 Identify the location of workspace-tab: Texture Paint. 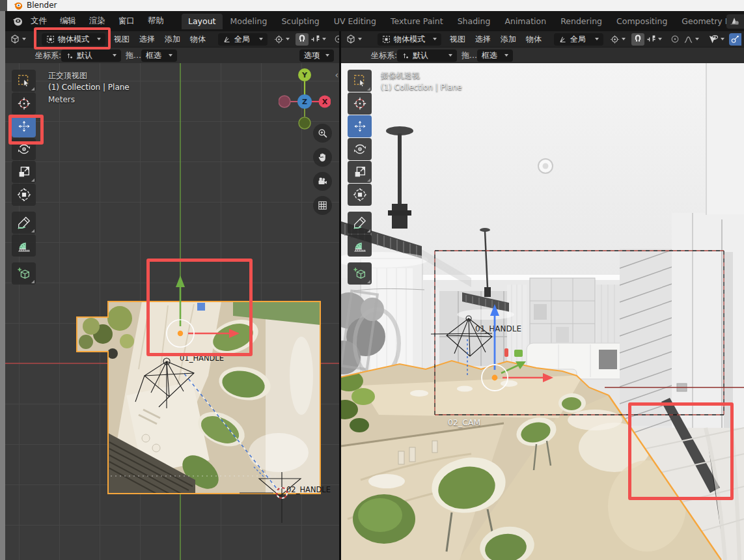
(417, 21).